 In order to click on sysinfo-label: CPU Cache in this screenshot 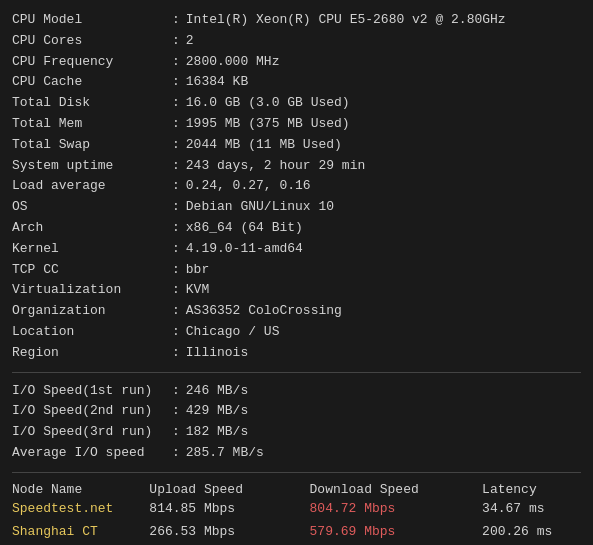, I will do `click(92, 82)`.